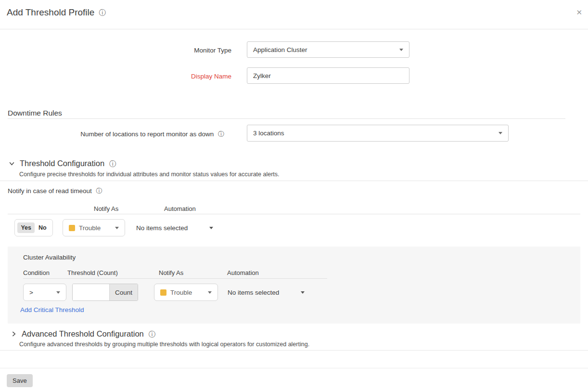 This screenshot has height=391, width=588. I want to click on monitor-type-value: Application Cluster, so click(280, 50).